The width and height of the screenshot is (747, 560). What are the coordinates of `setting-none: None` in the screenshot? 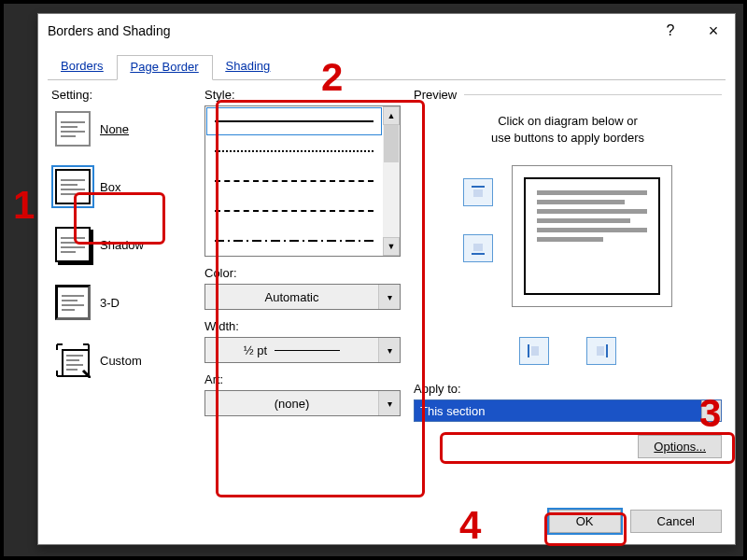 It's located at (121, 129).